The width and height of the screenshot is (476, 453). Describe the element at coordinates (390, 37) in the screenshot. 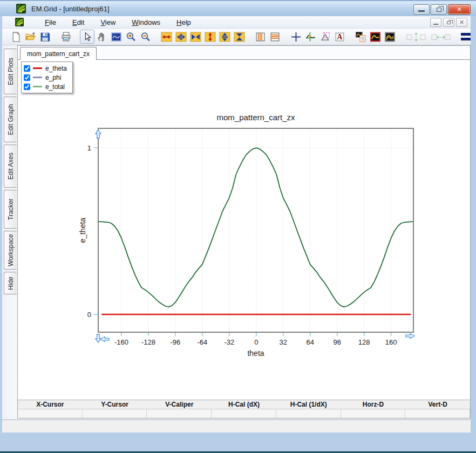

I see `multi-curve-window-button` at that location.